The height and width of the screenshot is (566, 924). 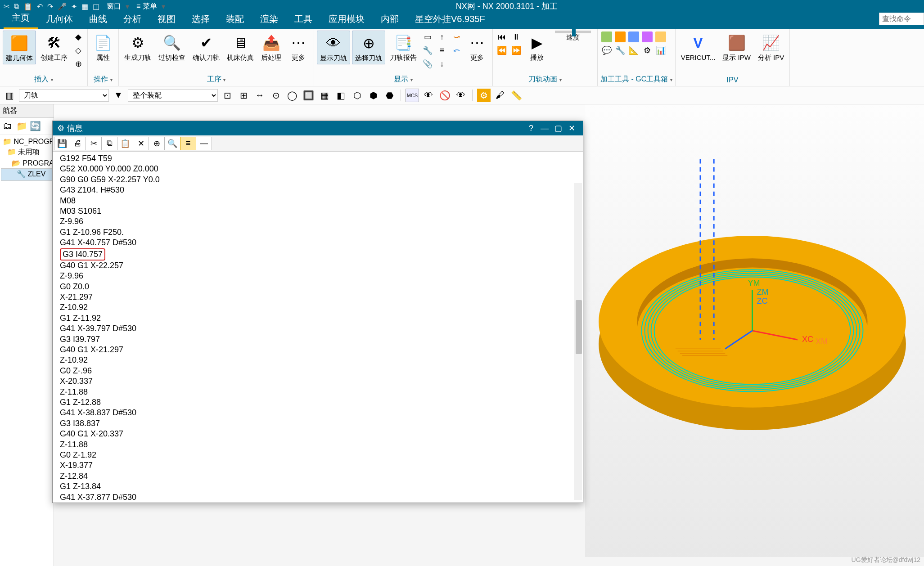 What do you see at coordinates (450, 20) in the screenshot?
I see `tab-11: 星空外挂V6.935F` at bounding box center [450, 20].